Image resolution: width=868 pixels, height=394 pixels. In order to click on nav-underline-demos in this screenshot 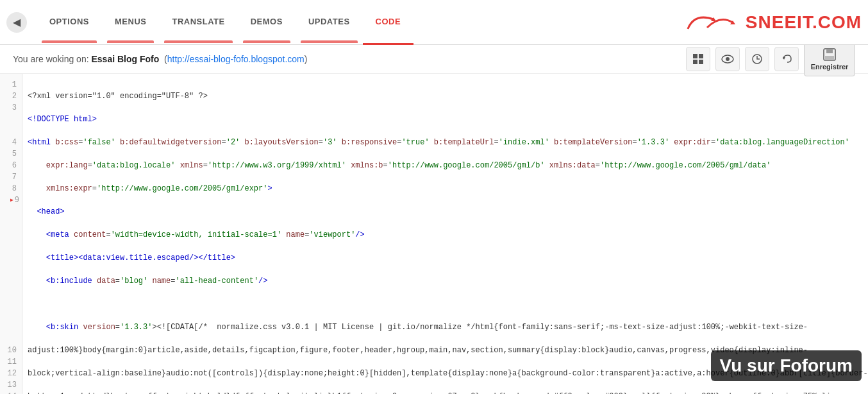, I will do `click(267, 42)`.